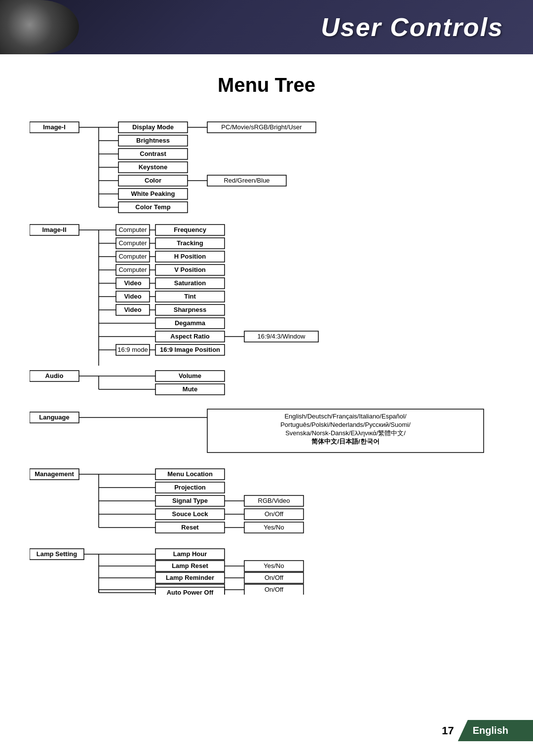 The height and width of the screenshot is (756, 533). What do you see at coordinates (190, 243) in the screenshot?
I see `svg-text: Tracking` at bounding box center [190, 243].